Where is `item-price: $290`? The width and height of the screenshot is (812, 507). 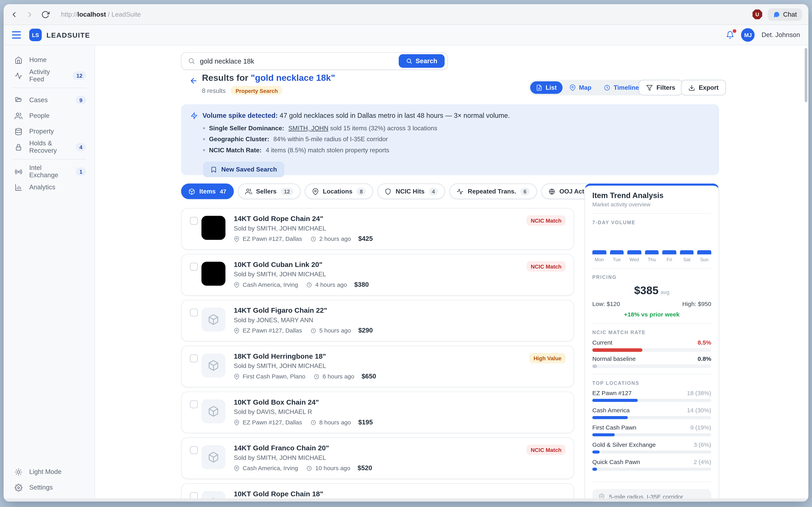
item-price: $290 is located at coordinates (366, 331).